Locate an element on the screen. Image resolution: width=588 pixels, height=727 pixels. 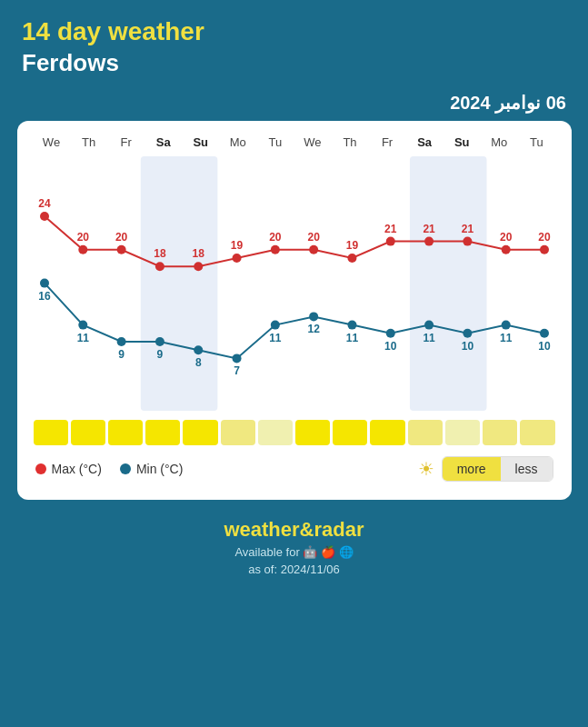
brand-logo: weather&radar is located at coordinates (294, 530).